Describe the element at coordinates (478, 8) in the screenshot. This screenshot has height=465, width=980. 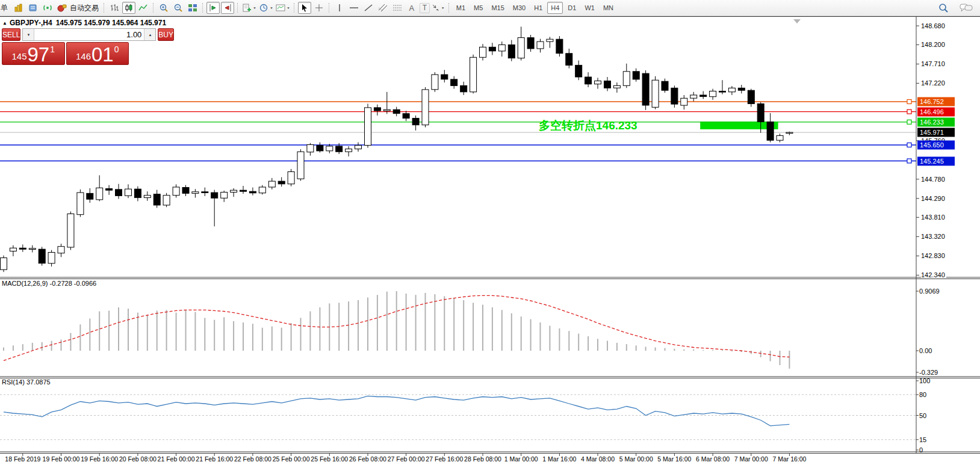
I see `timeframe-button-M5: M5` at that location.